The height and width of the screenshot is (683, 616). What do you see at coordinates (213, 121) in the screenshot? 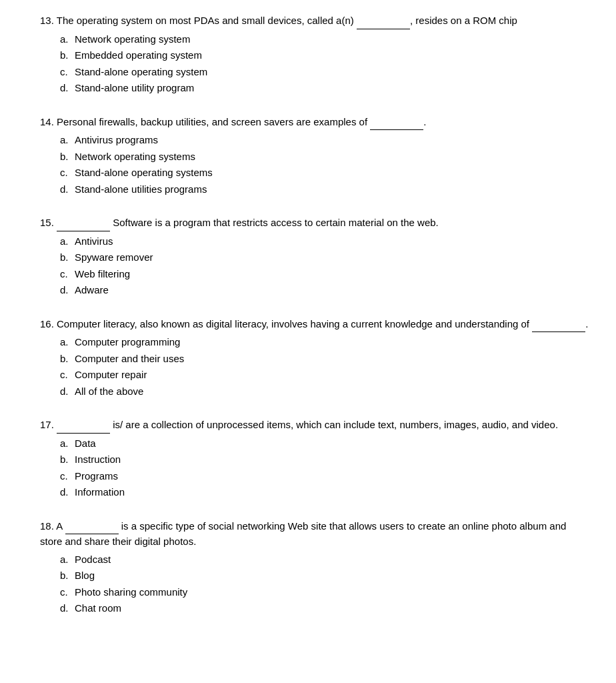
I see `question-text-before-14: Personal firewalls, backup utilities, an…` at bounding box center [213, 121].